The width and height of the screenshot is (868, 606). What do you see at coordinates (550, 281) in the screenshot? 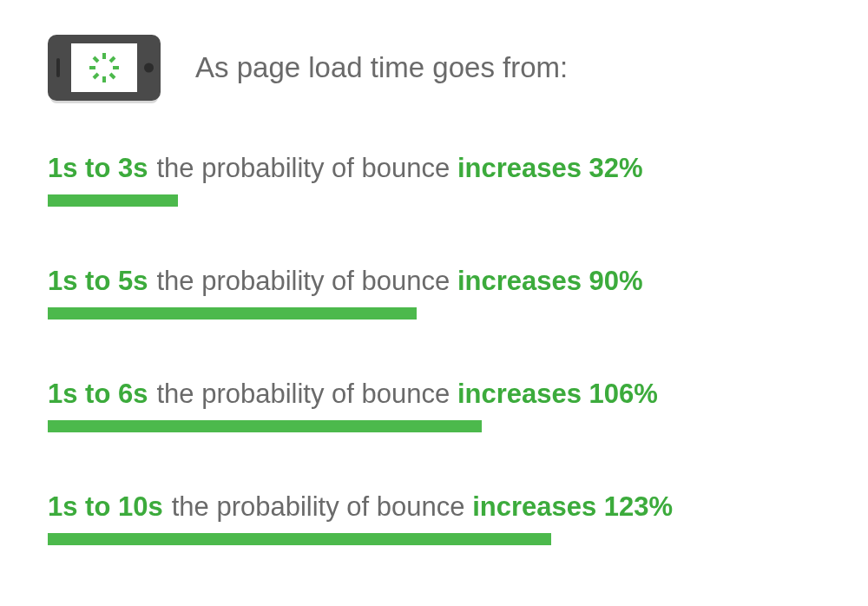
I see `increase-text: increases 90%` at bounding box center [550, 281].